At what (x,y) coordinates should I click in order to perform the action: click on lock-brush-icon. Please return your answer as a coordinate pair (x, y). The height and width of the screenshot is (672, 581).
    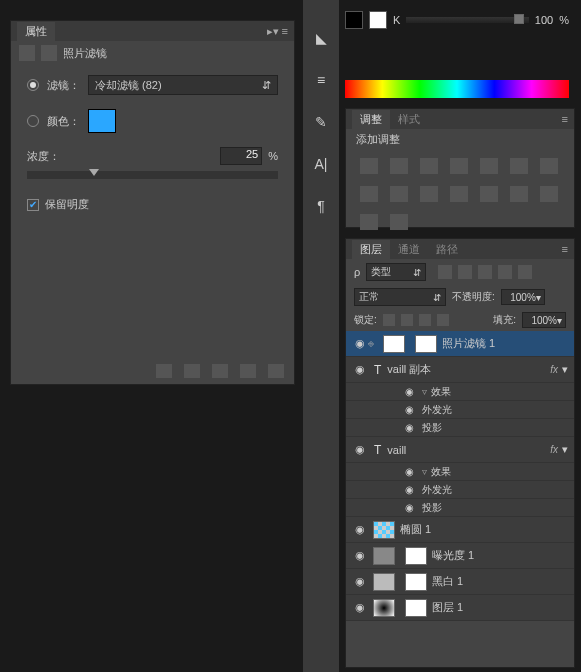
    Looking at the image, I should click on (407, 320).